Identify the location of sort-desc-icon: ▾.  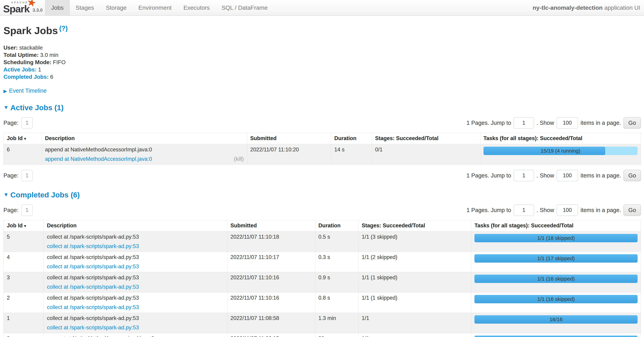
(25, 138).